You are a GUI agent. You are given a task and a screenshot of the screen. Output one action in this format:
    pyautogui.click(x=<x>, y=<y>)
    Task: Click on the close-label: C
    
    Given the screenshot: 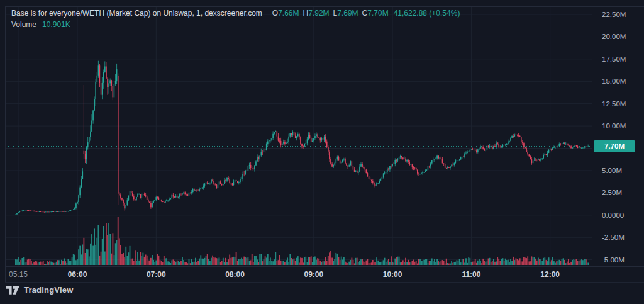 What is the action you would take?
    pyautogui.click(x=365, y=13)
    